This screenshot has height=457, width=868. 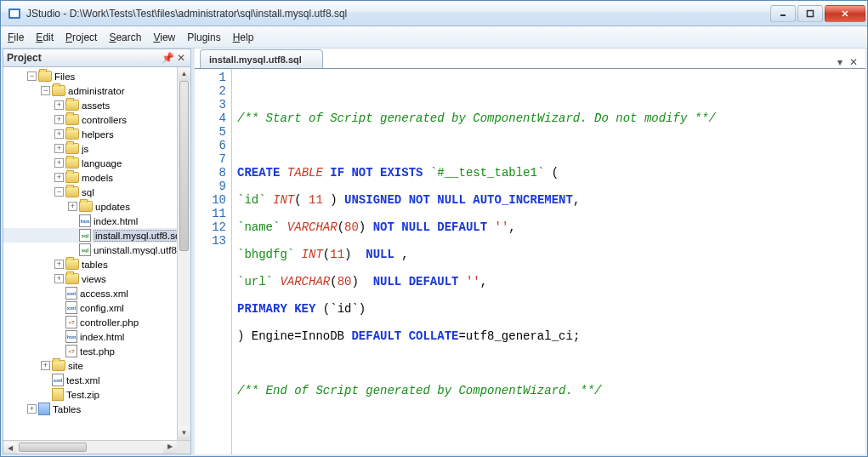 I want to click on maximize-button, so click(x=810, y=14).